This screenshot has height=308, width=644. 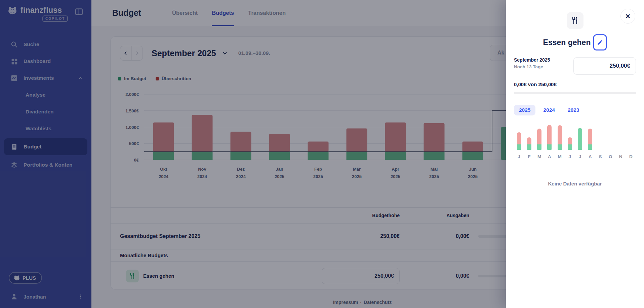 What do you see at coordinates (600, 42) in the screenshot?
I see `pencil-icon` at bounding box center [600, 42].